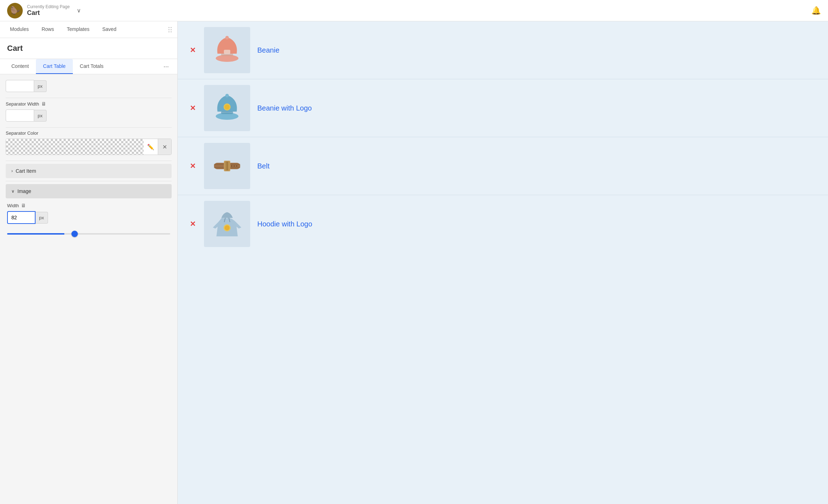  I want to click on separator-width-input-row: px, so click(89, 116).